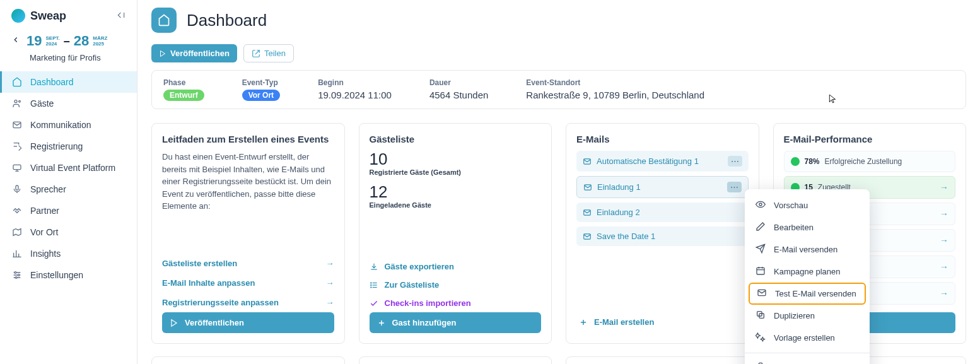 The height and width of the screenshot is (364, 980). What do you see at coordinates (424, 323) in the screenshot?
I see `add-guest-label: Gast hinzufügen` at bounding box center [424, 323].